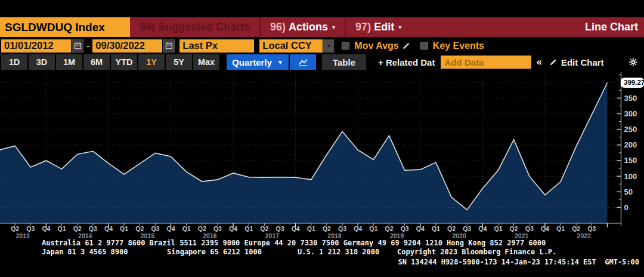 Image resolution: width=644 pixels, height=277 pixels. What do you see at coordinates (88, 46) in the screenshot?
I see `date-range-dash: -` at bounding box center [88, 46].